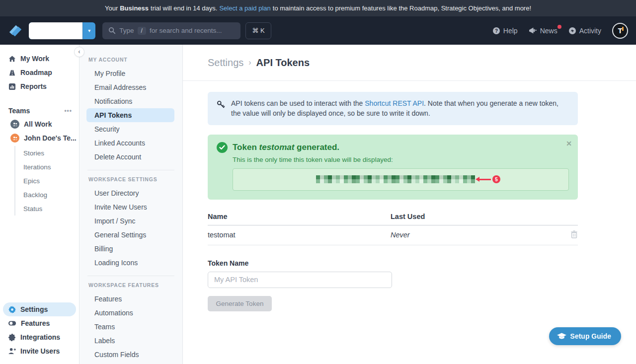 Image resolution: width=636 pixels, height=364 pixels. Describe the element at coordinates (51, 209) in the screenshot. I see `sidebar-item-status: Status` at that location.